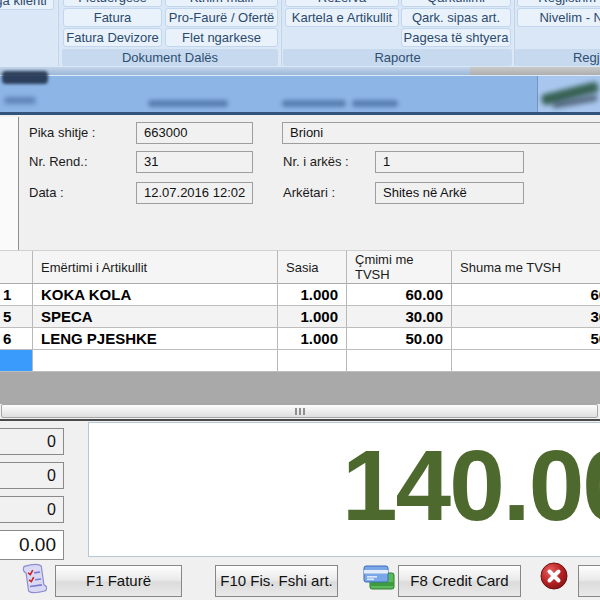 The height and width of the screenshot is (600, 600). Describe the element at coordinates (194, 133) in the screenshot. I see `pika-shitje-field: 663000` at that location.